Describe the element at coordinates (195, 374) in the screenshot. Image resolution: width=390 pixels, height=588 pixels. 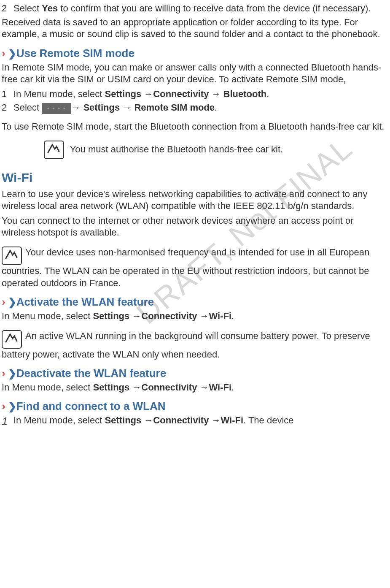
I see `heading-deactivate-wlan: ›❯Deactivate the WLAN feature` at that location.